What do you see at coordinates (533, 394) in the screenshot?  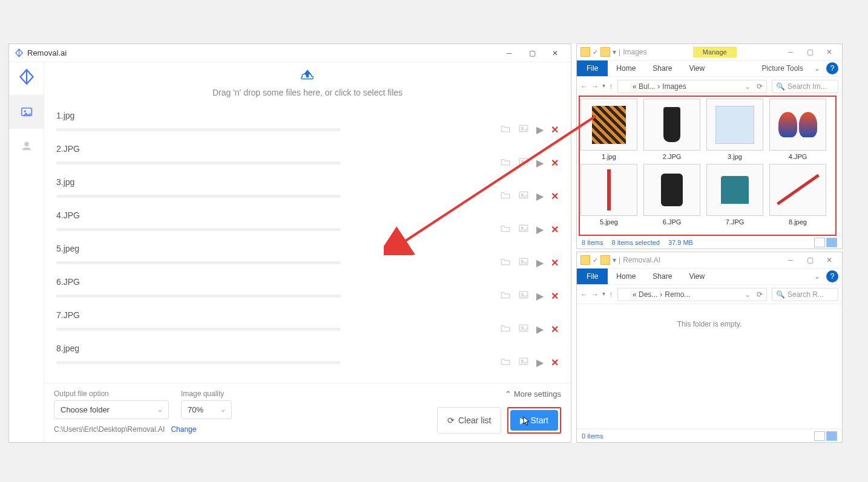 I see `more-settings-toggle: ⌃ More settings` at bounding box center [533, 394].